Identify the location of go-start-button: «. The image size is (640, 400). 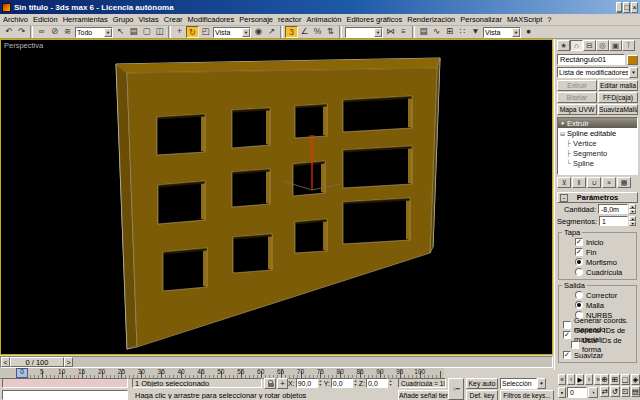
(562, 380).